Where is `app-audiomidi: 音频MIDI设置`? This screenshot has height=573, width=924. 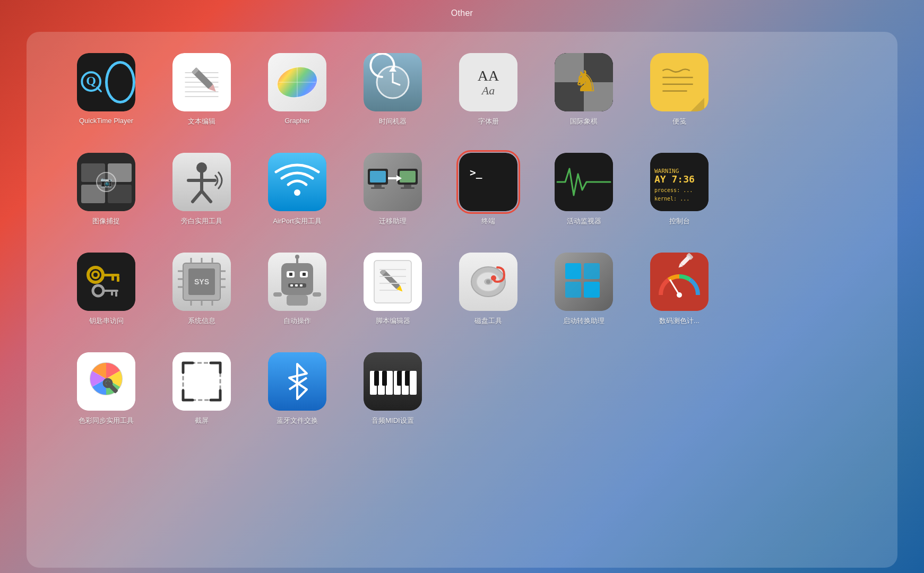 app-audiomidi: 音频MIDI设置 is located at coordinates (393, 389).